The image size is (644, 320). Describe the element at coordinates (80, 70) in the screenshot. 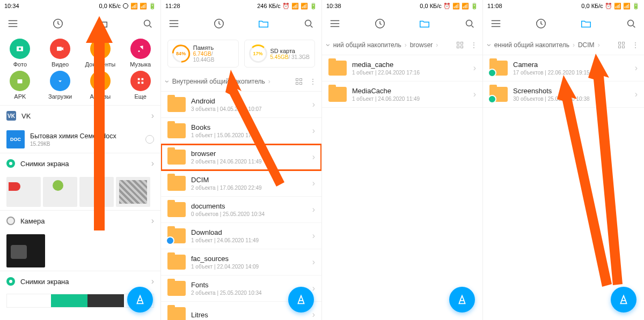

I see `category-grid: Фото Видео Документы Музыка APK Загрузки…` at that location.